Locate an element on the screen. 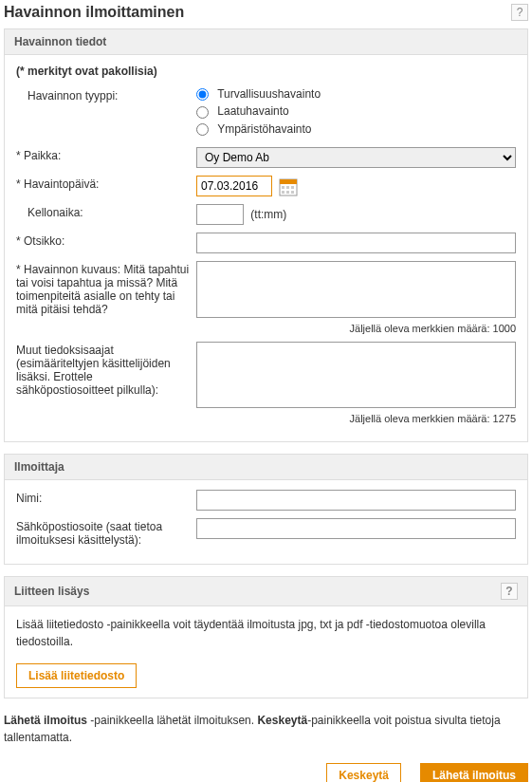 This screenshot has width=532, height=782. description-char-count: Jäljellä oleva merkkien määrä: 1000 is located at coordinates (357, 328).